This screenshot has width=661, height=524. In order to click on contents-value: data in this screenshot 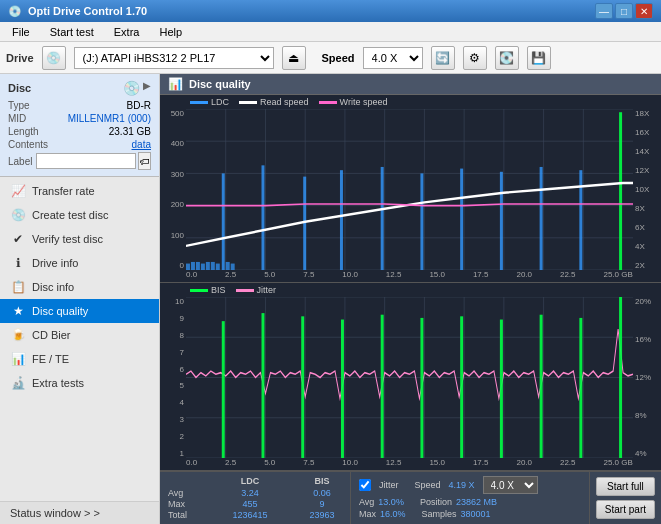, I will do `click(142, 144)`.